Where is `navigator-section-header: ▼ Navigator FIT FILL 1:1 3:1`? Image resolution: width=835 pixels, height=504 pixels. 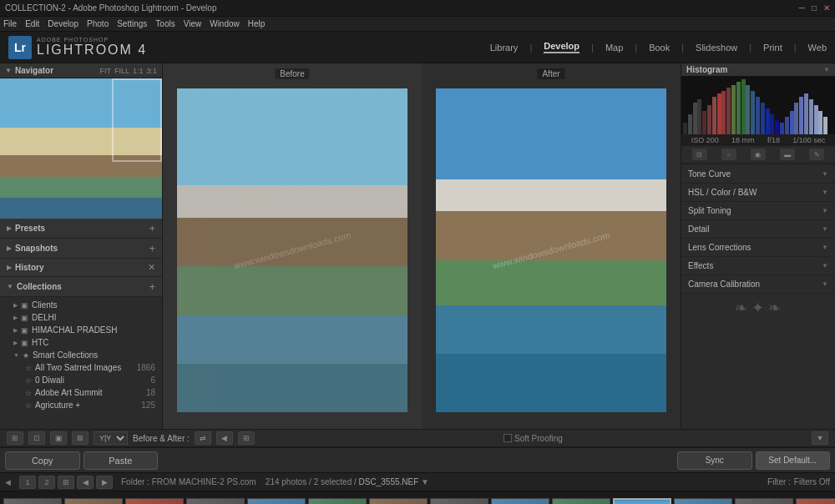
navigator-section-header: ▼ Navigator FIT FILL 1:1 3:1 is located at coordinates (81, 71).